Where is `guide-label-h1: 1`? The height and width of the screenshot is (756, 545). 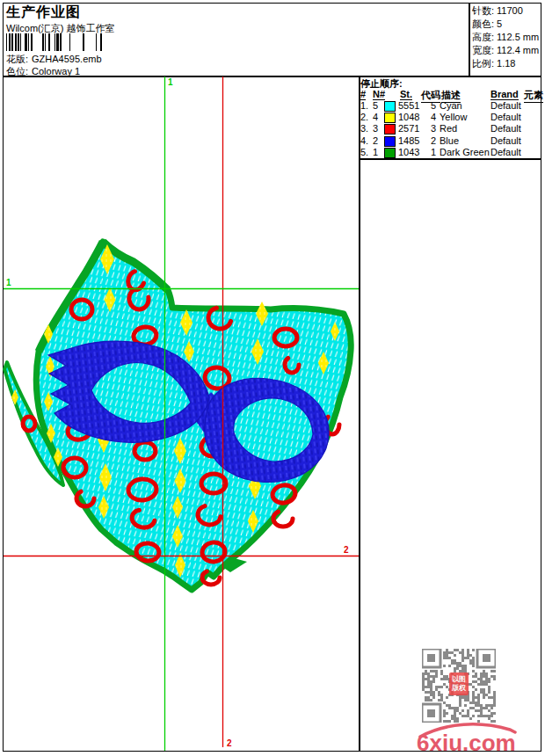 guide-label-h1: 1 is located at coordinates (9, 283).